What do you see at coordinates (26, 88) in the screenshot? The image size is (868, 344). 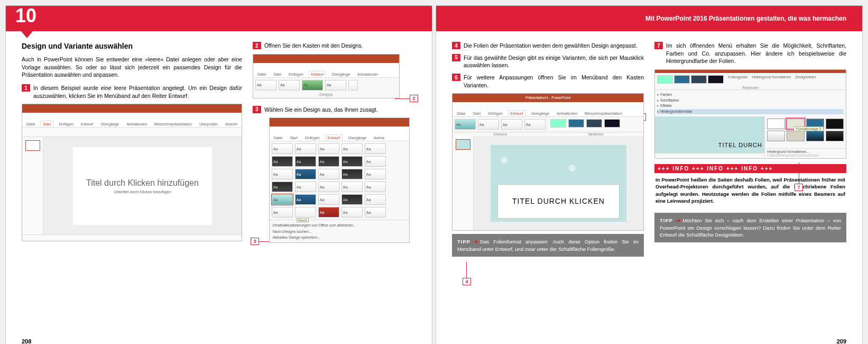 I see `step-marker: 1` at bounding box center [26, 88].